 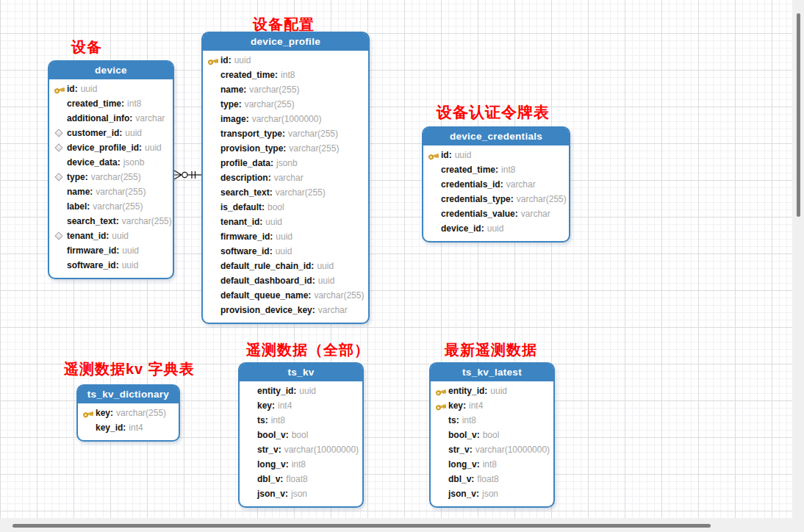 I want to click on table-caption-ts_kv_latest: 最新遥测数据, so click(x=491, y=350).